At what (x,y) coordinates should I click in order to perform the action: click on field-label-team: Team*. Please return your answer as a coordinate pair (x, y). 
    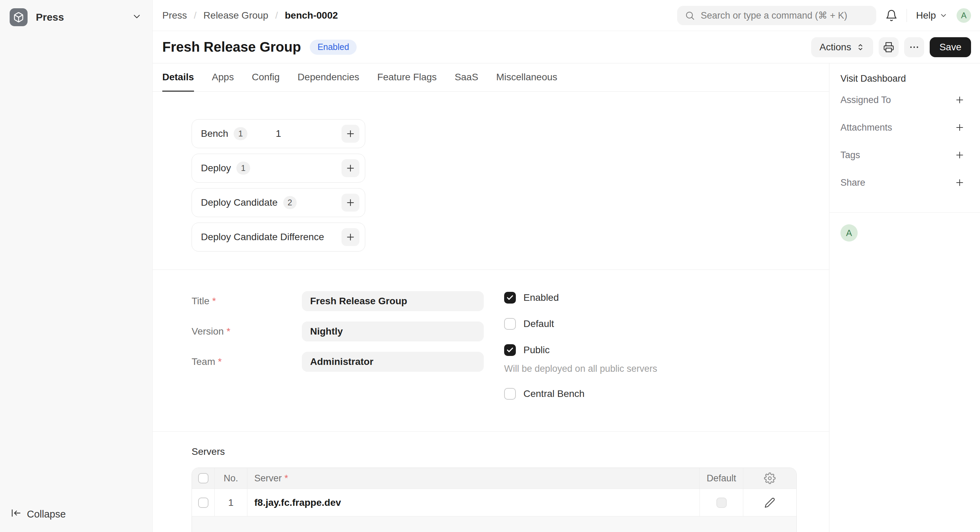
    Looking at the image, I should click on (247, 362).